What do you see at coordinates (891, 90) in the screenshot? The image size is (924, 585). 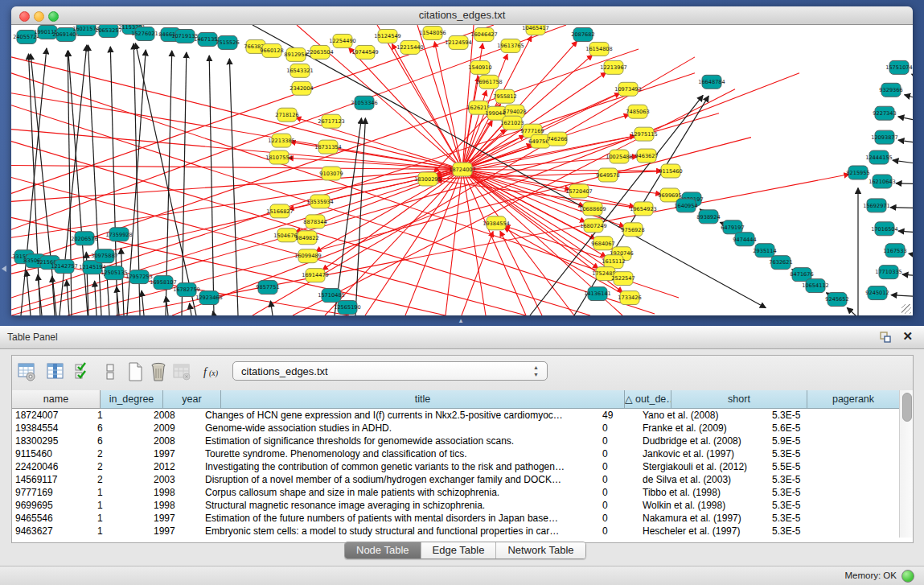 I see `graph-node: 9329366` at bounding box center [891, 90].